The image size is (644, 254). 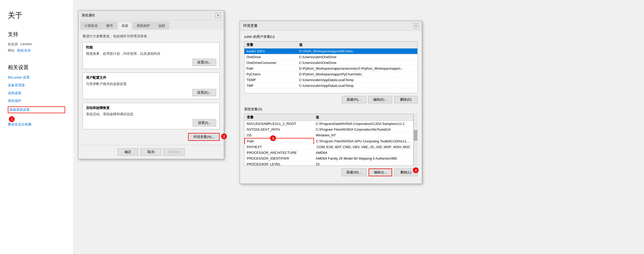 What do you see at coordinates (271, 57) in the screenshot?
I see `user-var-name: OneDrive` at bounding box center [271, 57].